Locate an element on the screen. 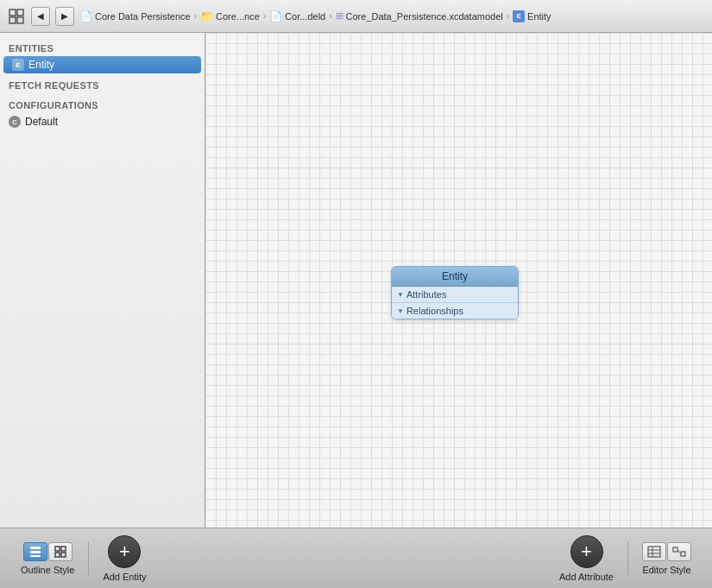  breadcrumb-sep-2: › is located at coordinates (264, 16).